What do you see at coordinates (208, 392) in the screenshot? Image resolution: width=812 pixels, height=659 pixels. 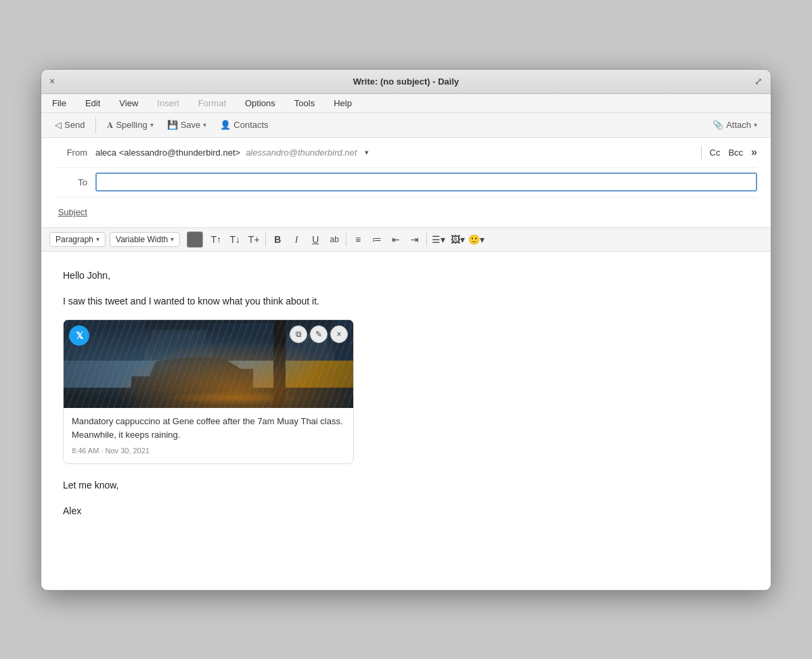 I see `tweet-card: 𝕏 ⧉ ✎ × Mandatory cappuccino at Gene cof…` at bounding box center [208, 392].